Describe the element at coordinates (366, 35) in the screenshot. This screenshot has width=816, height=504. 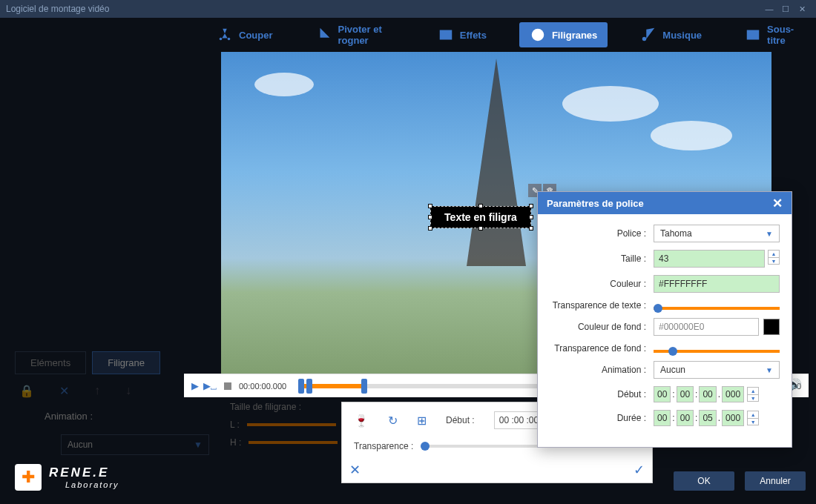
I see `tool-rotate-label: Pivoter et rogner` at that location.